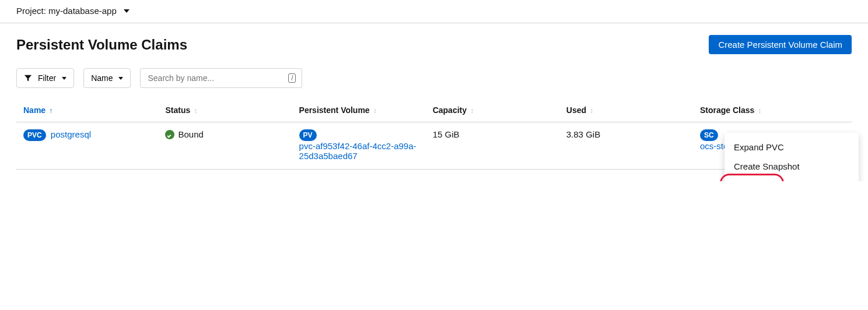 Image resolution: width=868 pixels, height=310 pixels. What do you see at coordinates (190, 134) in the screenshot?
I see `status-text: Bound` at bounding box center [190, 134].